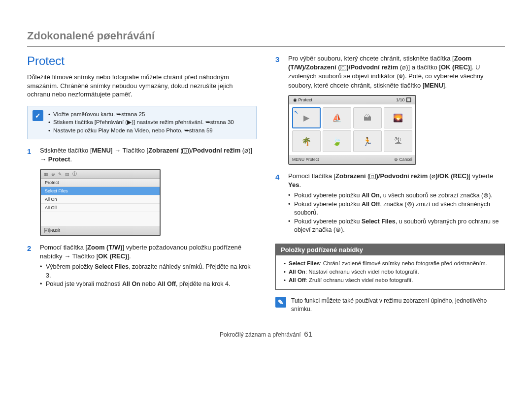 The height and width of the screenshot is (406, 532). What do you see at coordinates (371, 58) in the screenshot?
I see `text: Pro výběr souboru, který chcete chránit,…` at bounding box center [371, 58].